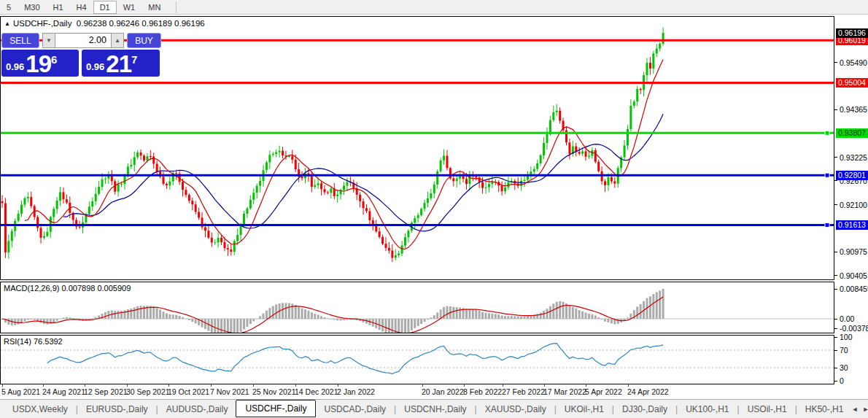  I want to click on tab-ukoil-h1: UKOil-,H1, so click(584, 409).